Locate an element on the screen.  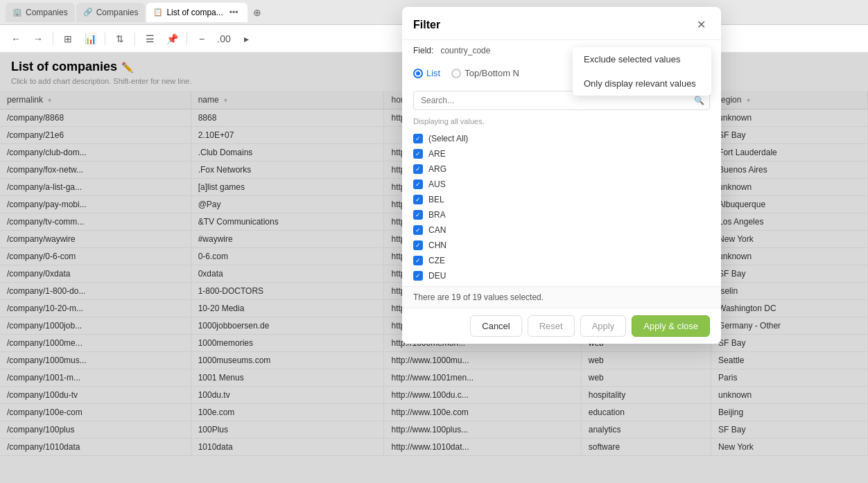
modal-tab-topbottom-label: Top/Bottom N is located at coordinates (492, 73).